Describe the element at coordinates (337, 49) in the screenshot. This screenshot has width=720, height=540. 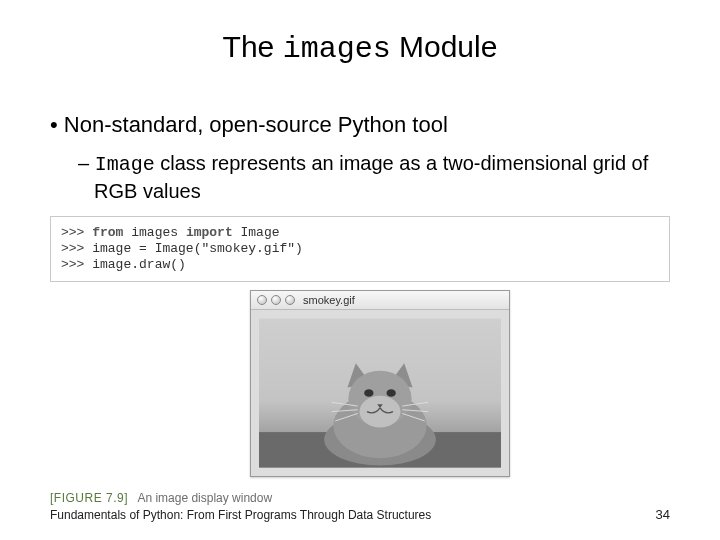
I see `title-mono: images` at that location.